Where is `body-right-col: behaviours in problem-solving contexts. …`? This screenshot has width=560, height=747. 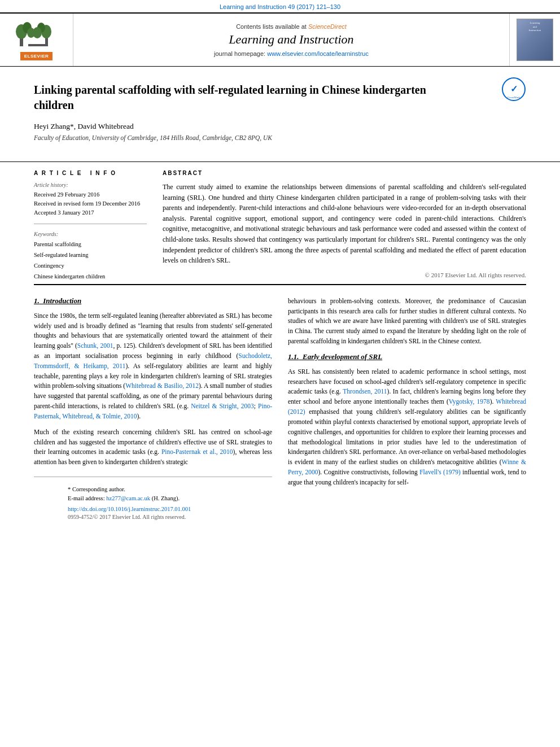 body-right-col: behaviours in problem-solving contexts. … is located at coordinates (407, 409).